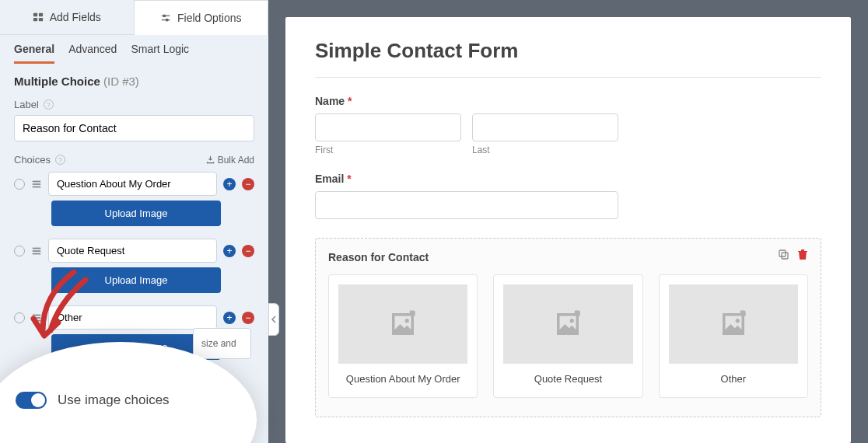 This screenshot has width=868, height=443. What do you see at coordinates (58, 81) in the screenshot?
I see `field-type: Multiple Choice` at bounding box center [58, 81].